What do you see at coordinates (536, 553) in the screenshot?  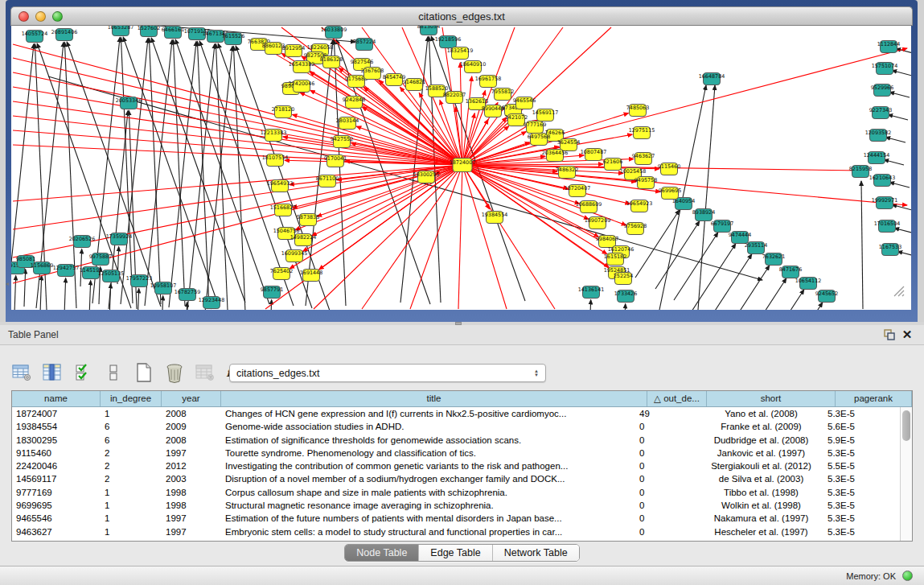 I see `tab-network-table: Network Table` at bounding box center [536, 553].